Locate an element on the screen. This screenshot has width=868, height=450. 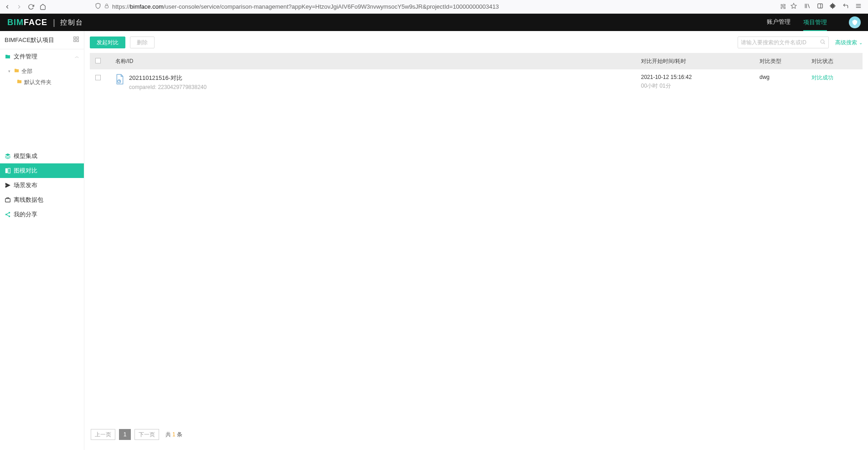
nav-label: 图模对比 is located at coordinates (26, 171).